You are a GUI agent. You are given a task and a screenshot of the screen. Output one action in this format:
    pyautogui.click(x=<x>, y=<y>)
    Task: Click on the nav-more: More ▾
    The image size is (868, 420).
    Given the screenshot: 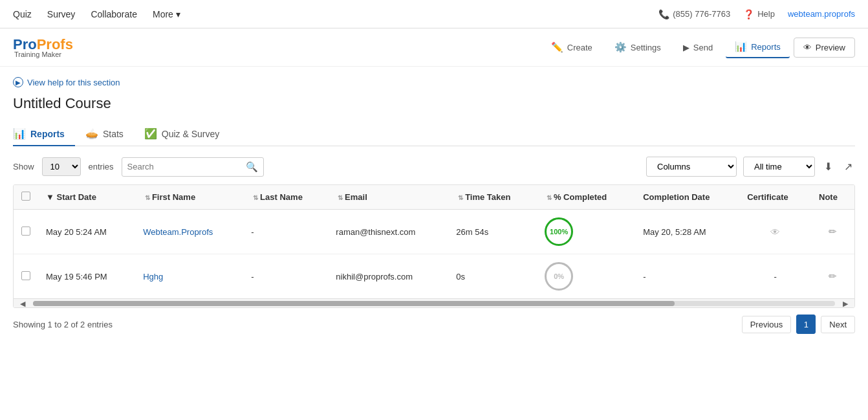 What is the action you would take?
    pyautogui.click(x=167, y=14)
    